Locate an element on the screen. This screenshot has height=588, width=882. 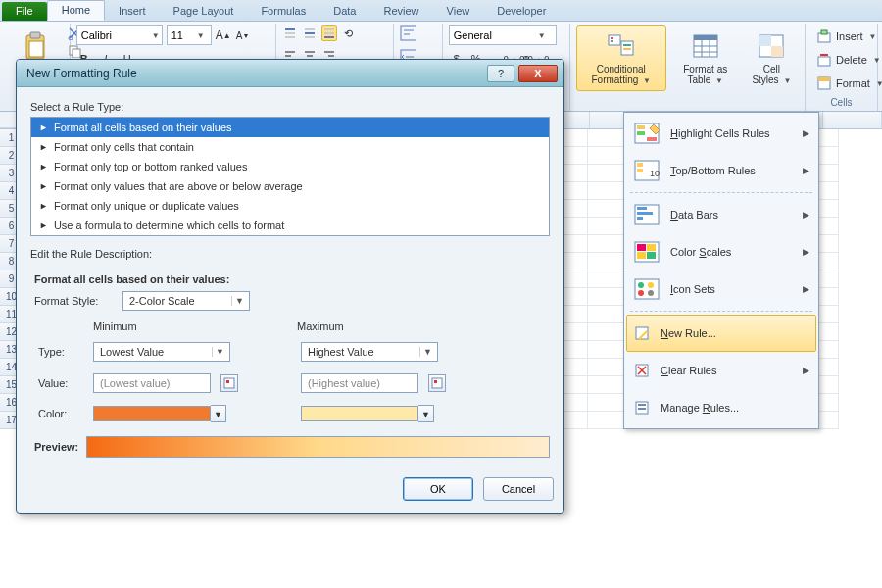
number-format-select: ▼ is located at coordinates (503, 35).